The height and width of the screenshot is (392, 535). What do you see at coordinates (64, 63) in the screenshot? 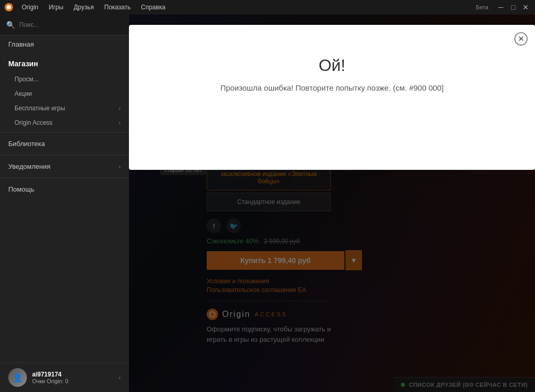
I see `sidebar-item-store: Магазин` at bounding box center [64, 63].